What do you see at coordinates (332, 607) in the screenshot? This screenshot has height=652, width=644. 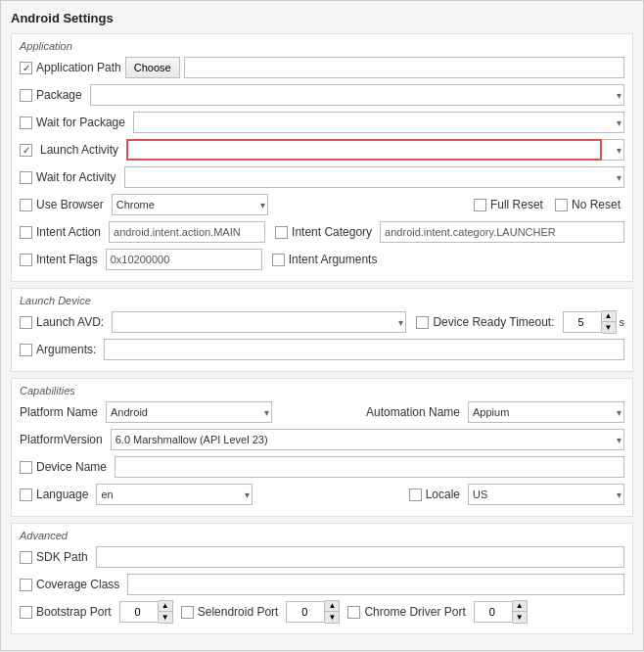 I see `selendroid-spinner-up: ▲` at bounding box center [332, 607].